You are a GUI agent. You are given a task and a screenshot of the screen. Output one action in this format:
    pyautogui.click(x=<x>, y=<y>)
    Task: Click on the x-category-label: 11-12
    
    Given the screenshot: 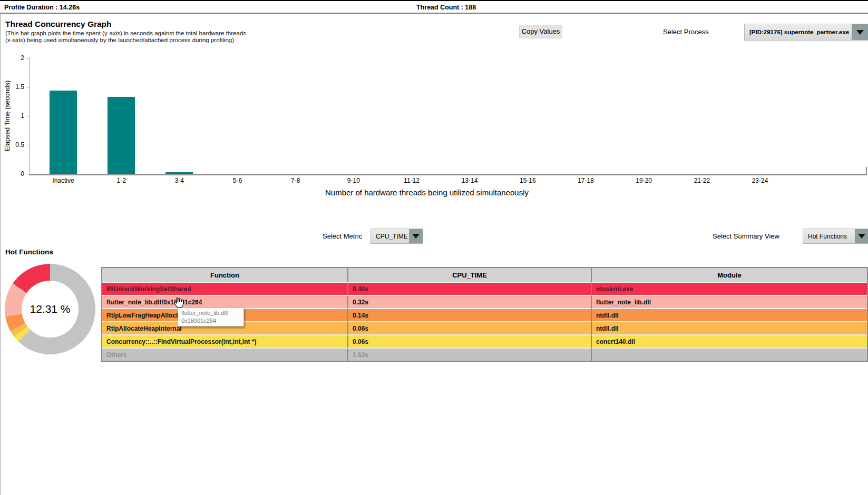 What is the action you would take?
    pyautogui.click(x=412, y=181)
    